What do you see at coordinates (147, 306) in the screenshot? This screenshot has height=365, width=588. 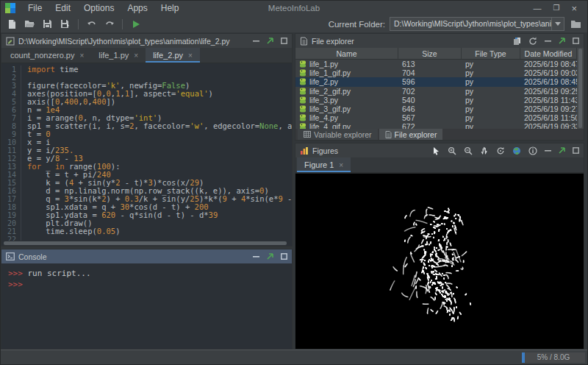 I see `console-body: >>> run script...>>>` at bounding box center [147, 306].